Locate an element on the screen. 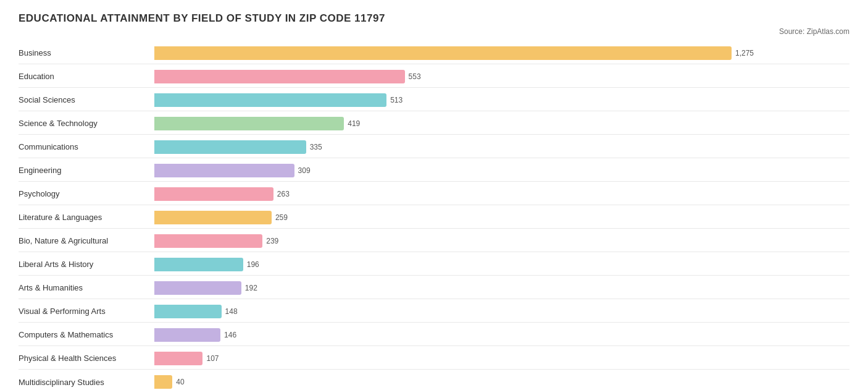 The image size is (868, 390). bar-value-label: 40 is located at coordinates (180, 382).